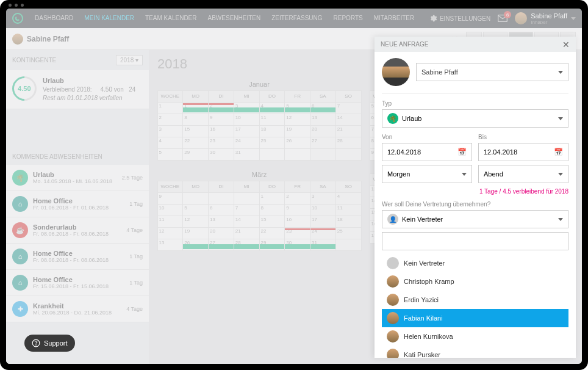 This screenshot has width=588, height=370. Describe the element at coordinates (427, 174) in the screenshot. I see `time-from-select: Morgen` at that location.